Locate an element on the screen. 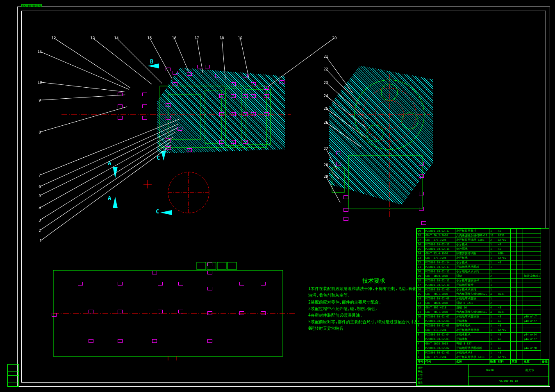 The image size is (555, 392). drawing-number: MZJ800-00-02 is located at coordinates (509, 381).